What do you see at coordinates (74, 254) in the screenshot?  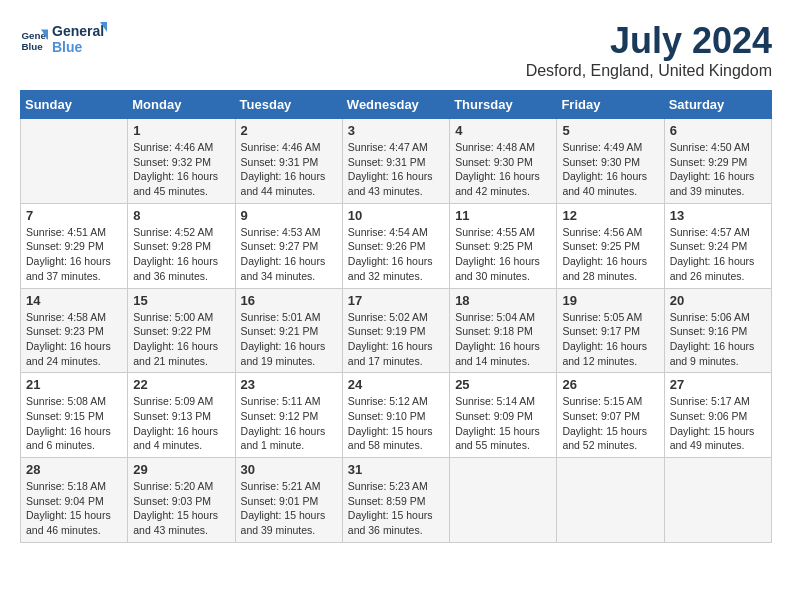 I see `day-info: Sunrise: 4:51 AM Sunset: 9:29 PM Dayligh…` at bounding box center [74, 254].